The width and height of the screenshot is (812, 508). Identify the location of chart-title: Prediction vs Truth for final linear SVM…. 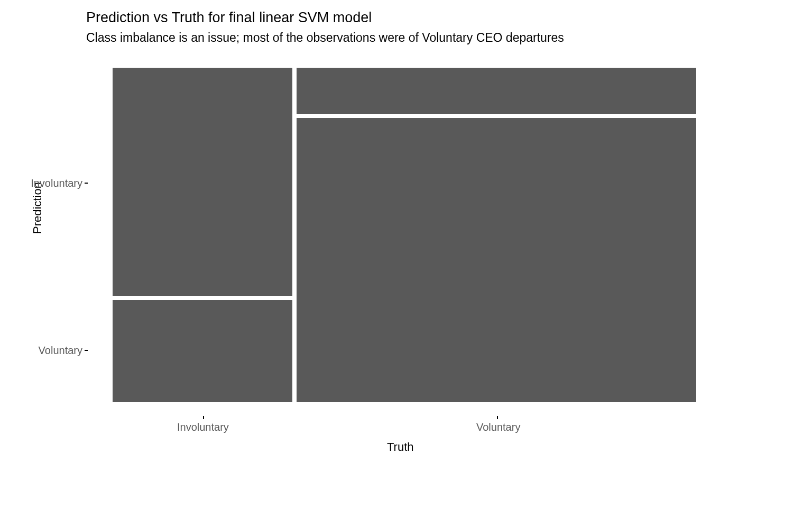
(229, 18).